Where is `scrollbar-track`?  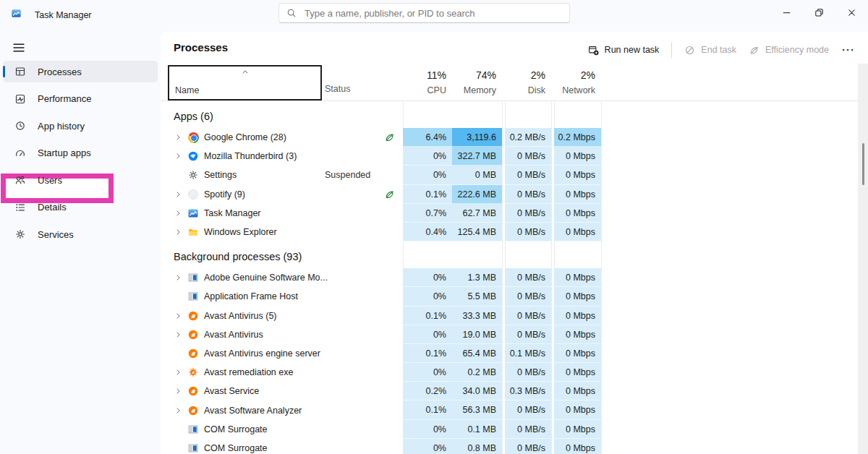 scrollbar-track is located at coordinates (863, 259).